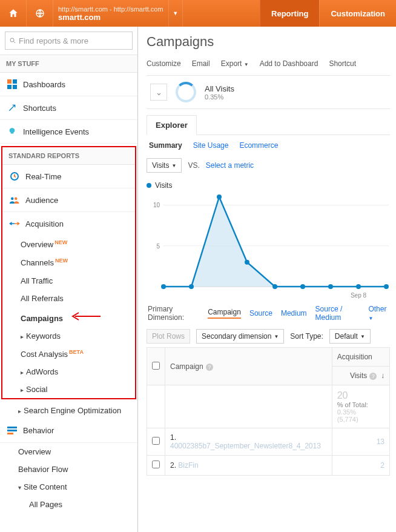  I want to click on metric-select-secondary: Select a metric, so click(230, 165).